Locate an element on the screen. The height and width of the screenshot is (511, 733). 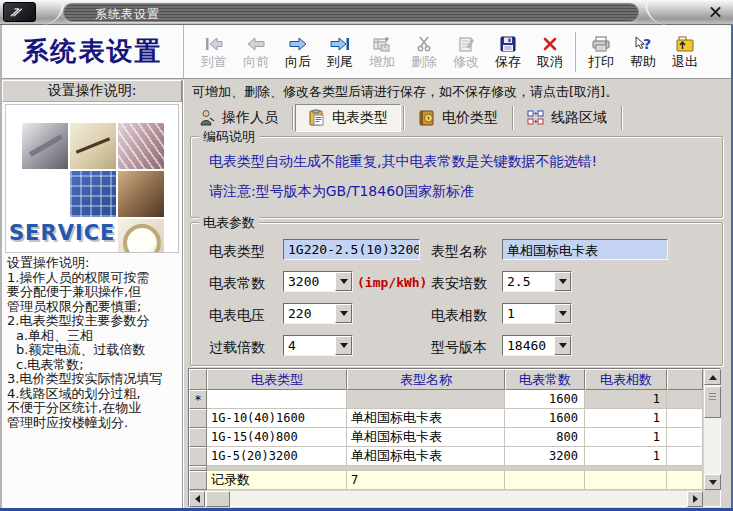
instruction-line: 2.电表类型按主要参数分 is located at coordinates (94, 322).